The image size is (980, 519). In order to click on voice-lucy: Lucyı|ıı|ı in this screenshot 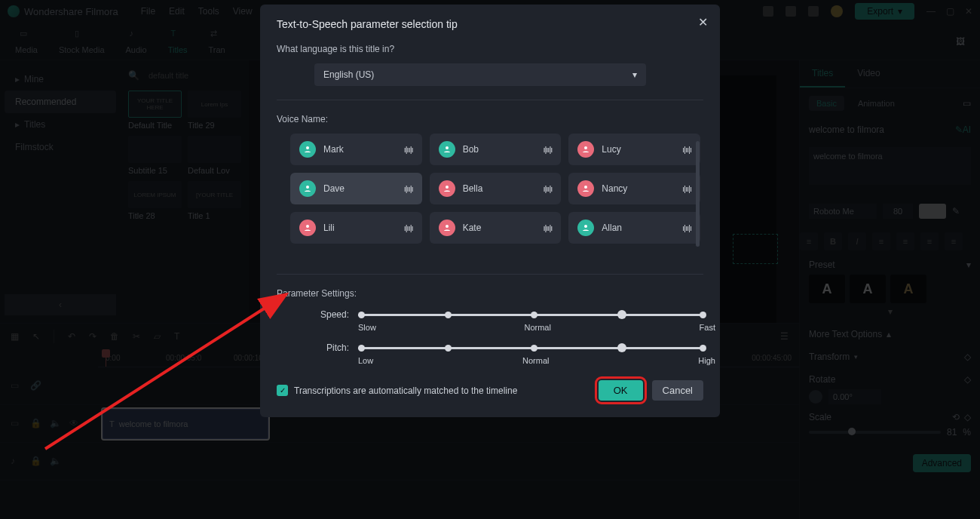, I will do `click(635, 149)`.